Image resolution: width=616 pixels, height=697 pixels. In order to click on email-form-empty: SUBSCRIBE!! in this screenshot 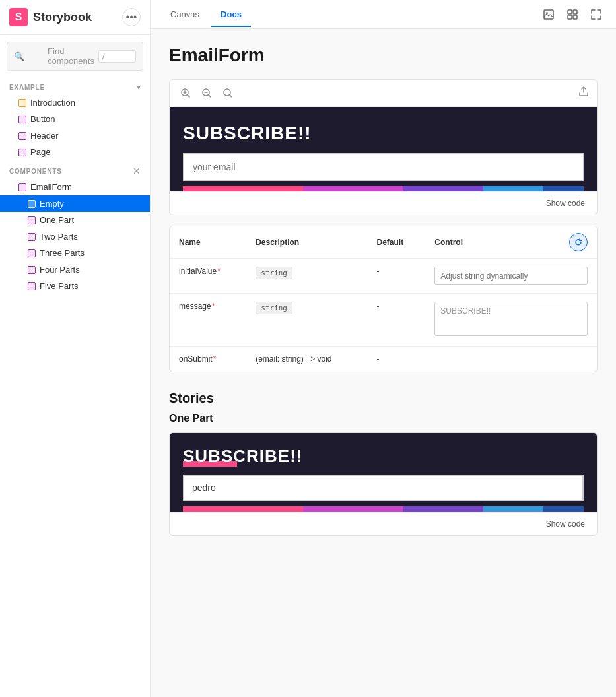, I will do `click(383, 149)`.